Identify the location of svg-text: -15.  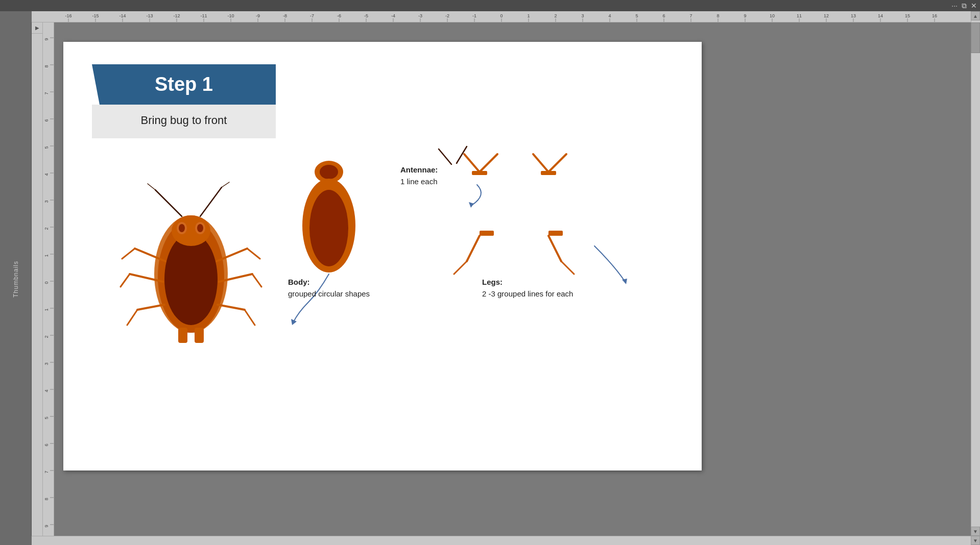
(95, 16).